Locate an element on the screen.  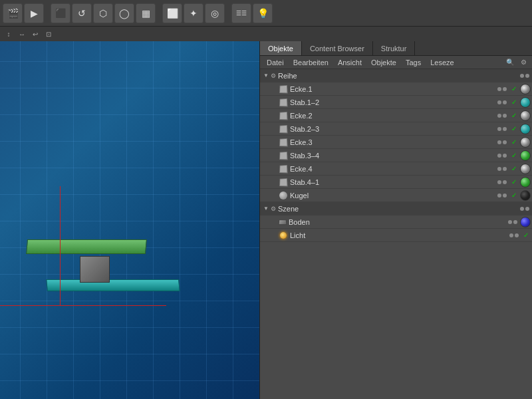
ecke2-dot2 is located at coordinates (505, 116).